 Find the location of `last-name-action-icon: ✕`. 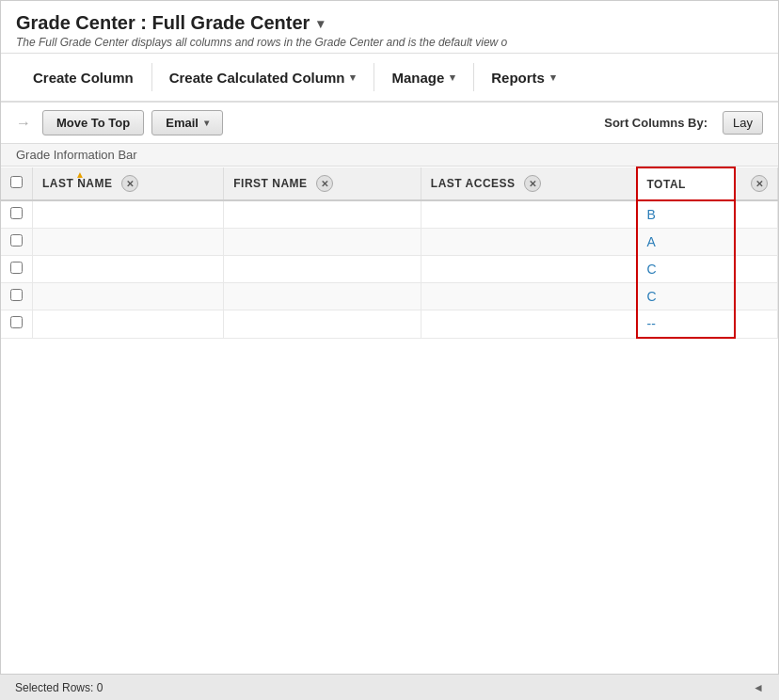

last-name-action-icon: ✕ is located at coordinates (130, 183).